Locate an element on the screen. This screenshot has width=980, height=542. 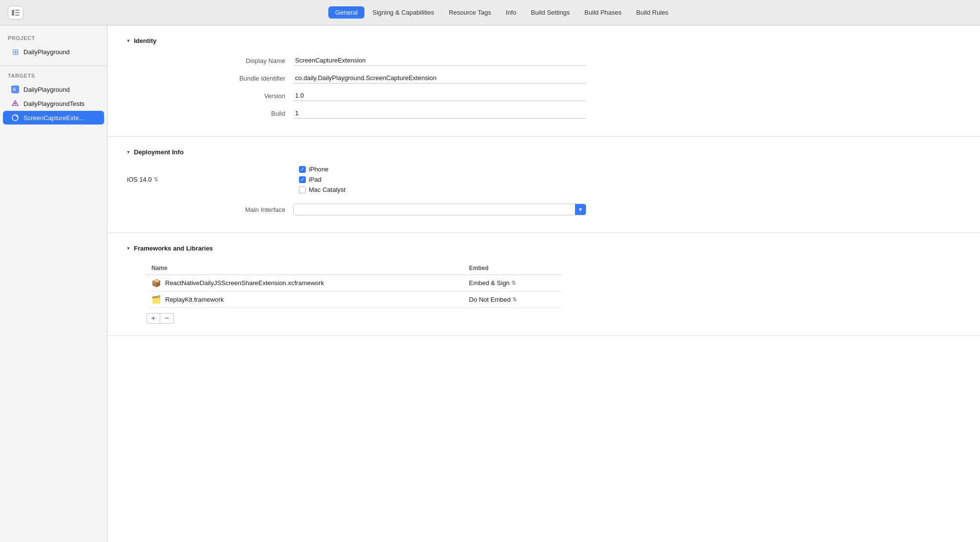
tab-build-phases: Build Phases is located at coordinates (603, 13).